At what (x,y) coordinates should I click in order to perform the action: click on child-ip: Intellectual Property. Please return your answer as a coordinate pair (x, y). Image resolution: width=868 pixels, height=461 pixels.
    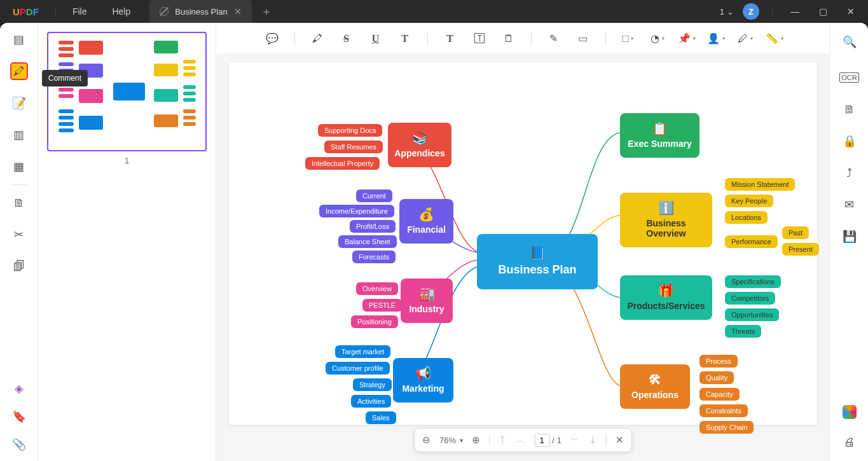
    Looking at the image, I should click on (342, 163).